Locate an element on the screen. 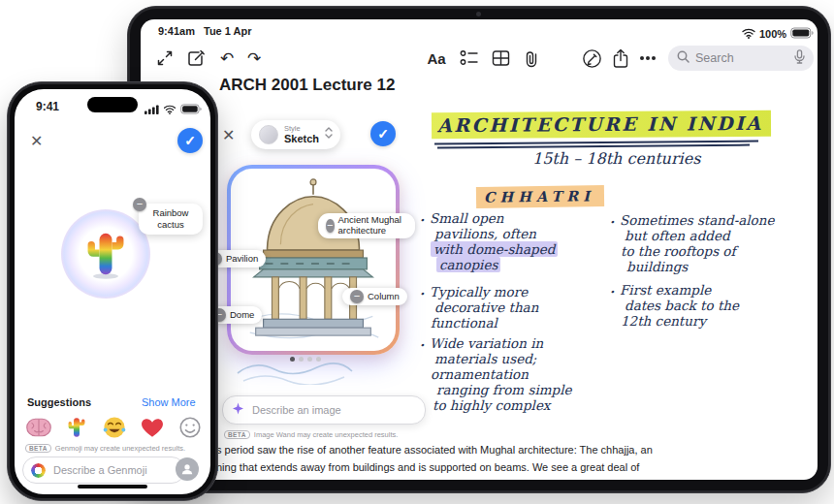 The image size is (834, 504). hw-line-highlighted: with dome-shaped is located at coordinates (495, 249).